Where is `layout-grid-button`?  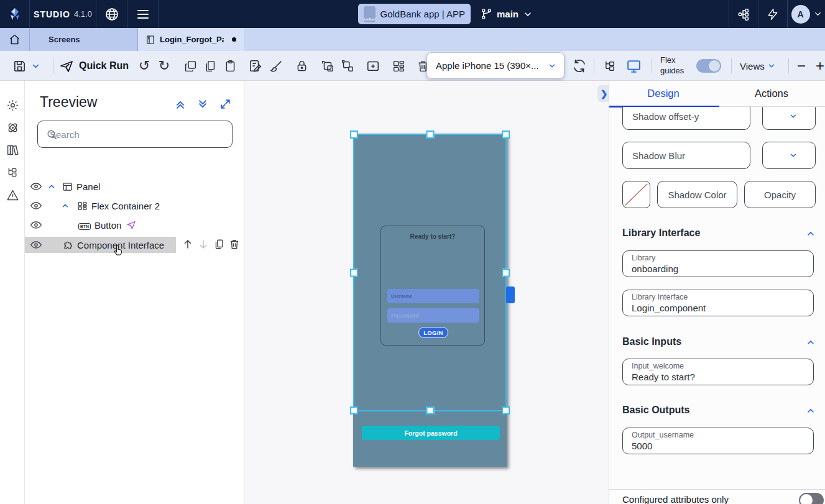 layout-grid-button is located at coordinates (399, 66).